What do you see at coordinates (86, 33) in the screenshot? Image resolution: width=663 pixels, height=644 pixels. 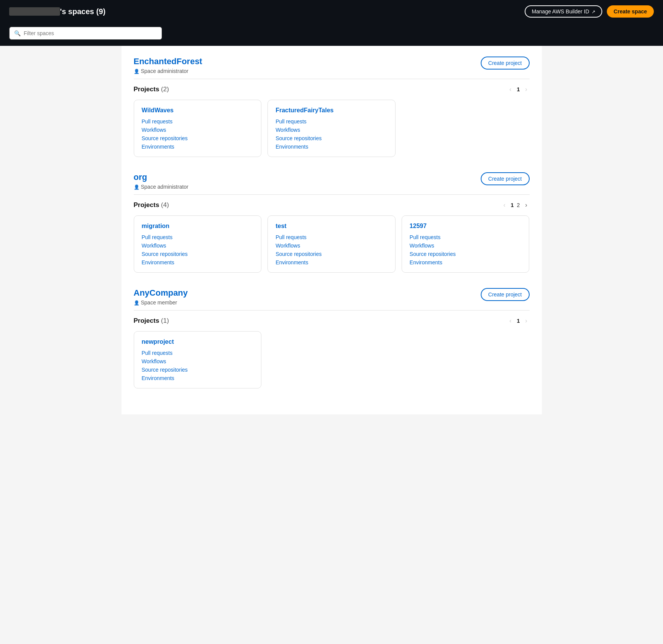 I see `search-input-wrap: 🔍` at bounding box center [86, 33].